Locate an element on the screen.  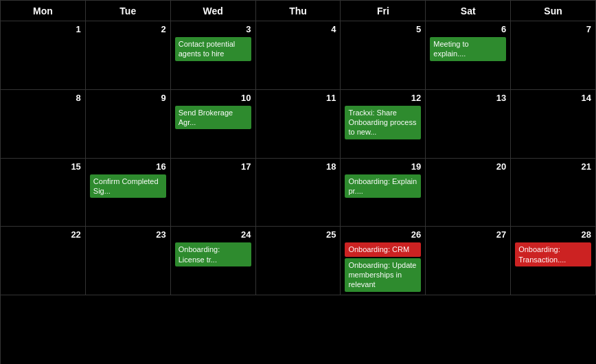
day-12: 12 Trackxi: Share Onboarding process to … is located at coordinates (383, 124).